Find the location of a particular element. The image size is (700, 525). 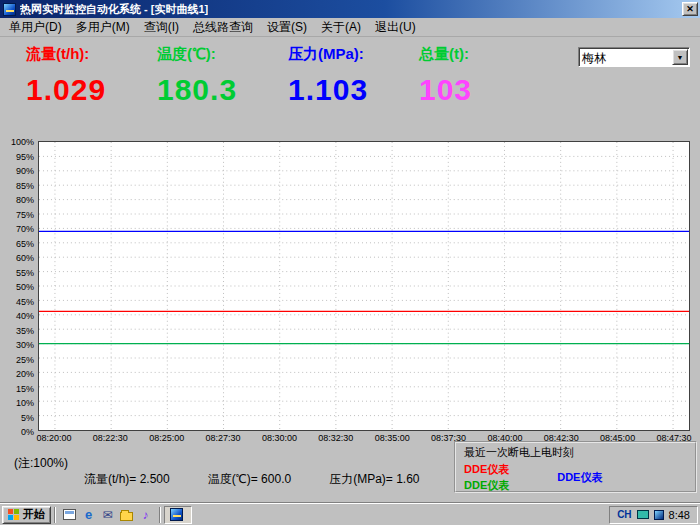

dropdown-arrow-icon: ▼ is located at coordinates (680, 57).